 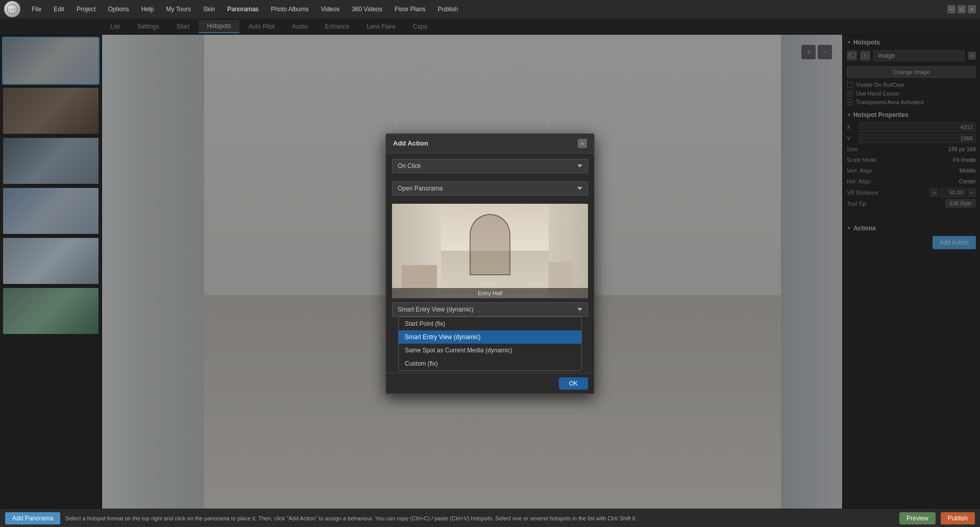 I want to click on preview-button: Preview, so click(x=918, y=518).